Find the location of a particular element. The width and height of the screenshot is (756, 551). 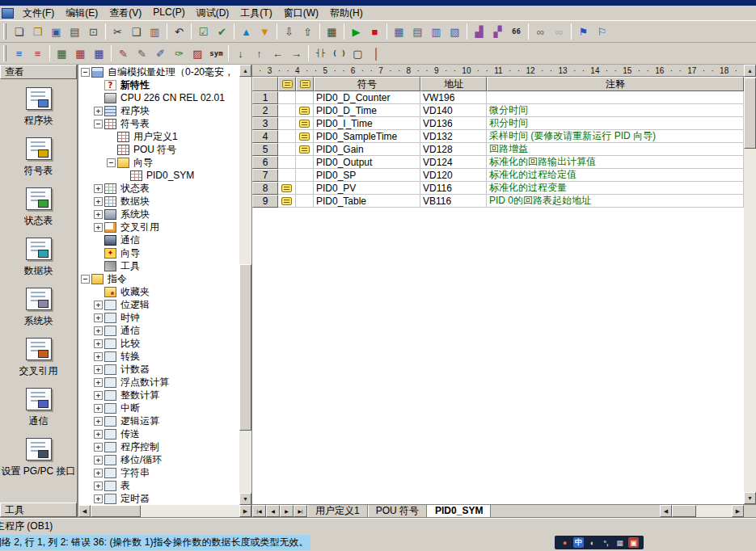

compile-icon: ☑ is located at coordinates (204, 32).